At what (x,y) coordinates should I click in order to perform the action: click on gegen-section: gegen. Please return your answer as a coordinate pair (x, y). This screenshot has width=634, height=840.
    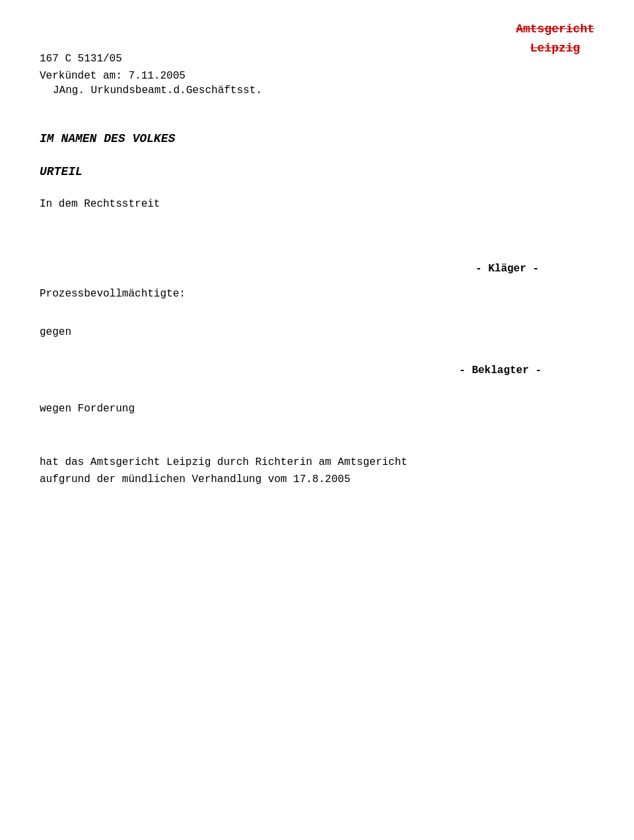
    Looking at the image, I should click on (317, 332).